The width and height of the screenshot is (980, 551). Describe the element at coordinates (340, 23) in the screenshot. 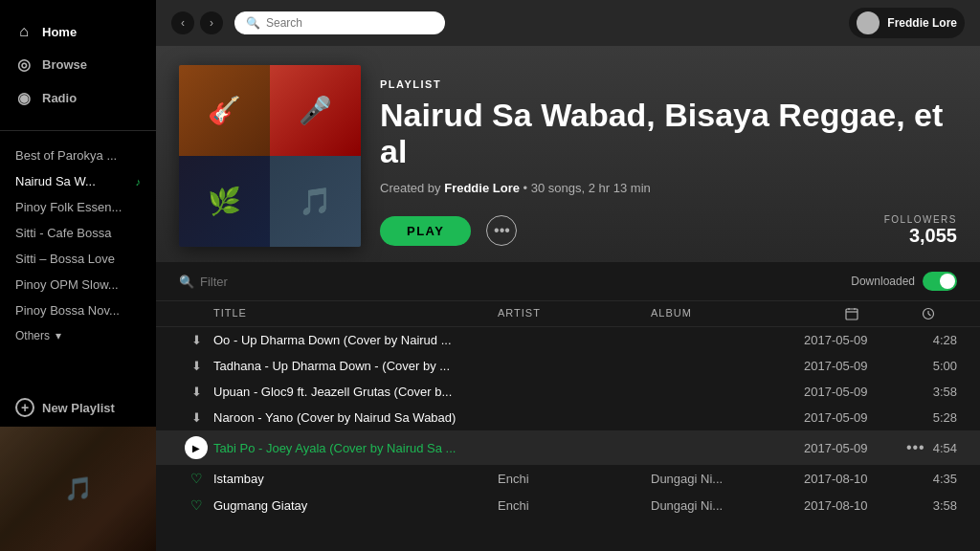

I see `search-bar: 🔍` at that location.